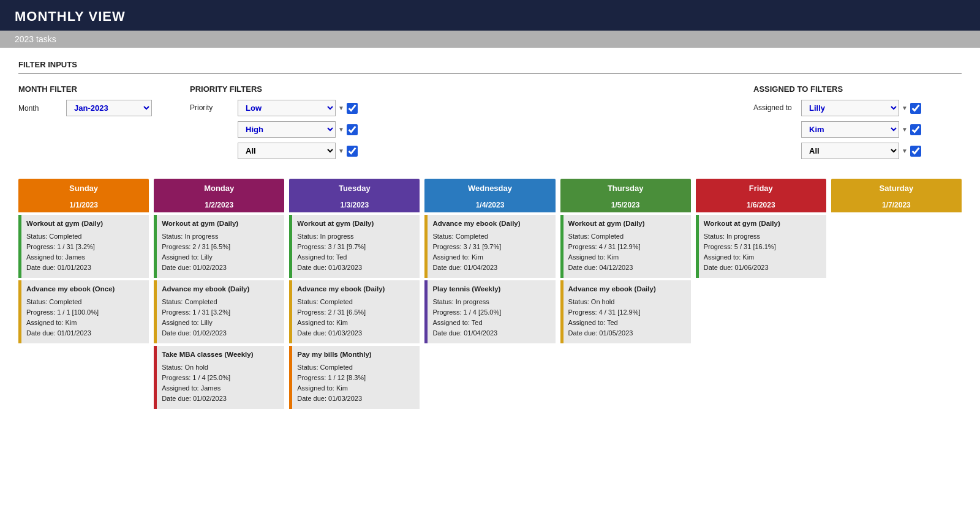 This screenshot has width=980, height=519. Describe the element at coordinates (850, 130) in the screenshot. I see `assigned-select-kim: KimLillyJamesTed` at that location.